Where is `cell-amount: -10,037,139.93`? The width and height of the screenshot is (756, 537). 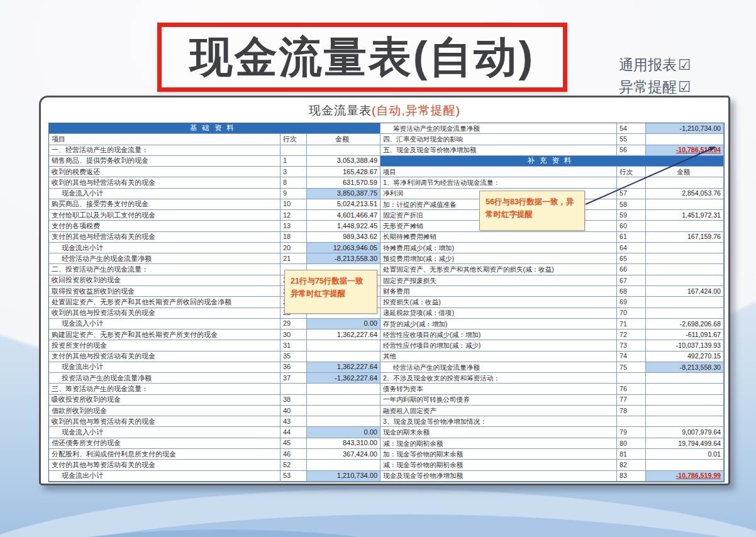 cell-amount: -10,037,139.93 is located at coordinates (685, 346).